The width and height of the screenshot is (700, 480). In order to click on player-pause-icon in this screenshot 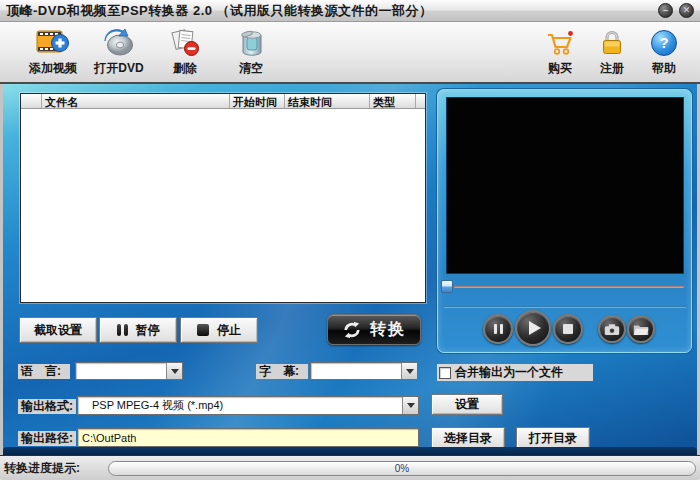, I will do `click(498, 329)`.